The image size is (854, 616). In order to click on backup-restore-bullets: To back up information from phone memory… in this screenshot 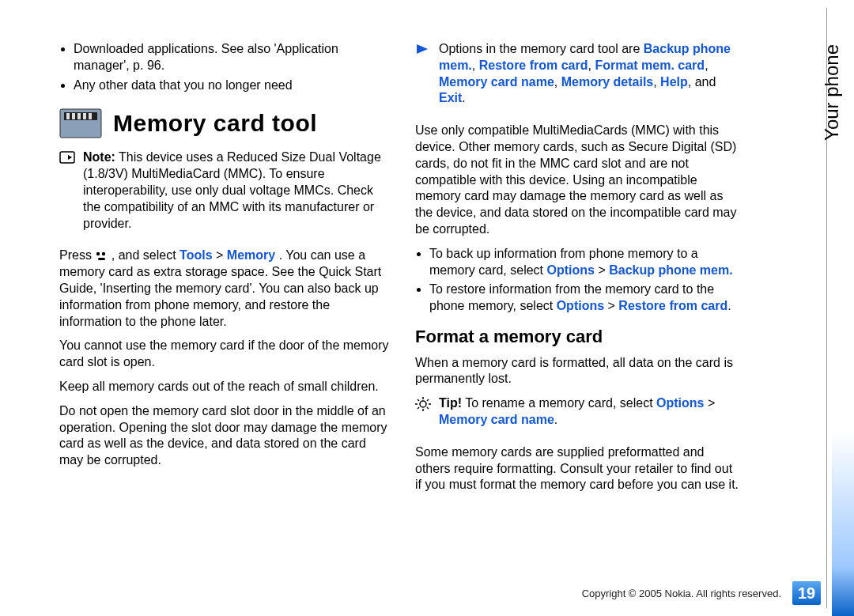, I will do `click(577, 280)`.